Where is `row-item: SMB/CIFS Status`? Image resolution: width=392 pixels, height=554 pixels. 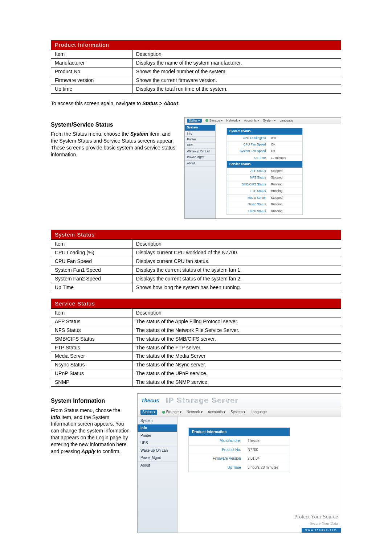
row-item: SMB/CIFS Status is located at coordinates (92, 339).